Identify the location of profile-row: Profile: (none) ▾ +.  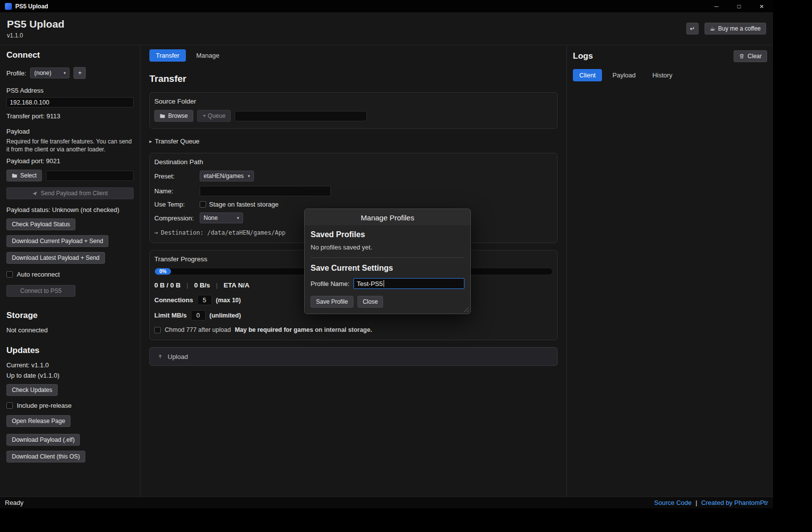
(70, 73).